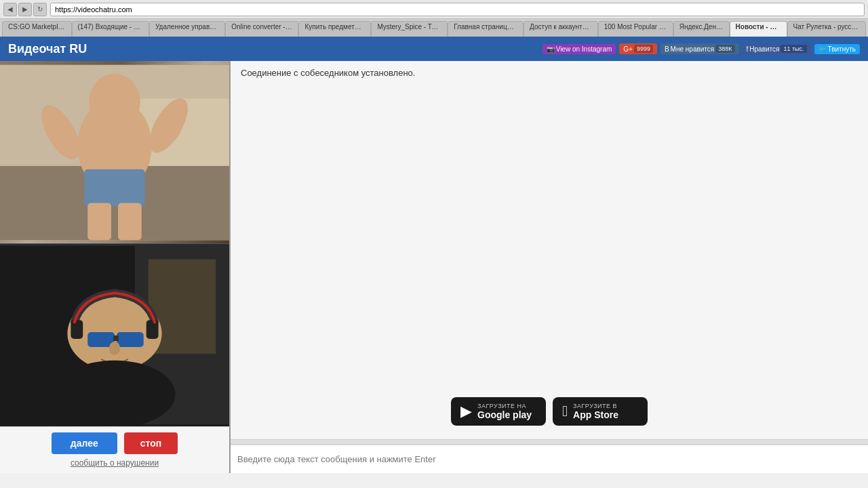 Image resolution: width=868 pixels, height=488 pixels. Describe the element at coordinates (410, 28) in the screenshot. I see `tab-mystery: Mystery_Spice - Twit...` at that location.